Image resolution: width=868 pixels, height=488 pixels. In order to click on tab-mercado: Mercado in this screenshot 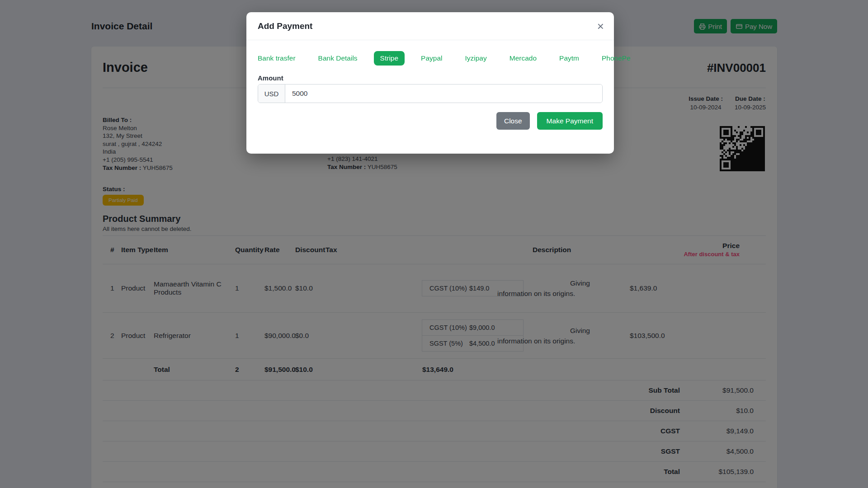, I will do `click(523, 58)`.